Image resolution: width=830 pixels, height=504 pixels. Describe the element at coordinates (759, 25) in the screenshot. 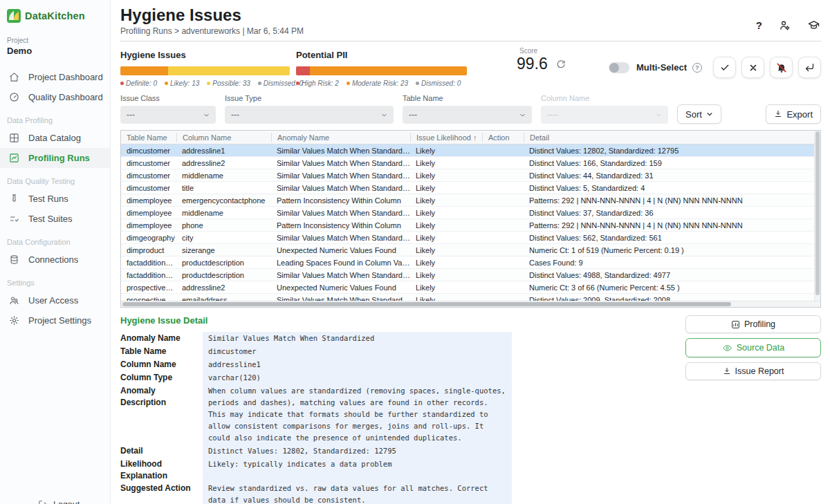

I see `help-icon: ?` at that location.